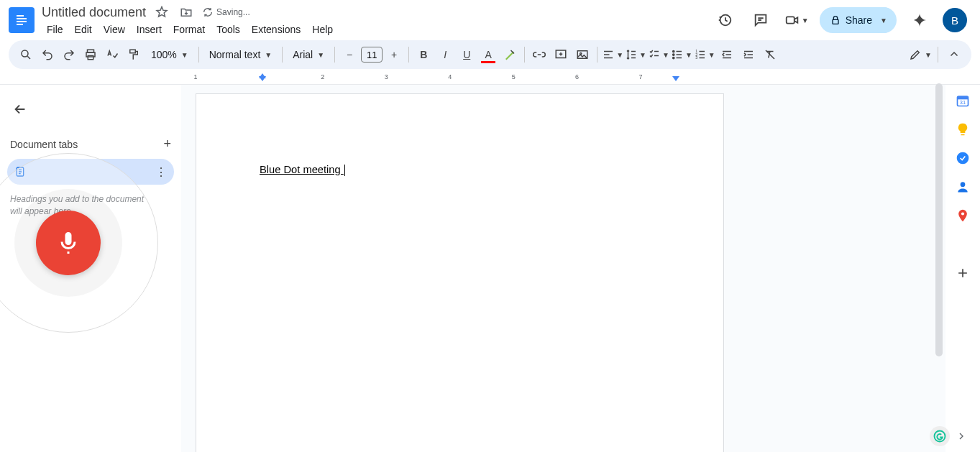 The height and width of the screenshot is (452, 980). Describe the element at coordinates (948, 436) in the screenshot. I see `bottom-right-controls` at that location.